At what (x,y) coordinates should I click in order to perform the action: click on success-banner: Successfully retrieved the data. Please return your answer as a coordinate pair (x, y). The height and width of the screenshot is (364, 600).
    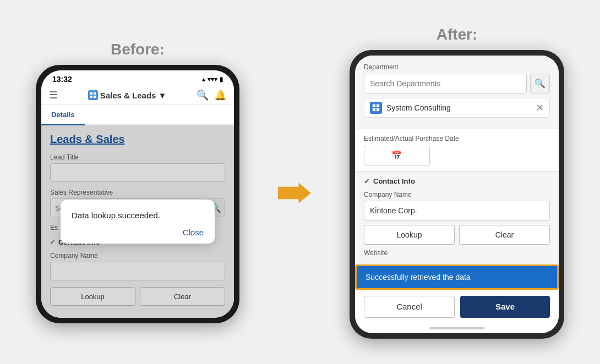
    Looking at the image, I should click on (457, 277).